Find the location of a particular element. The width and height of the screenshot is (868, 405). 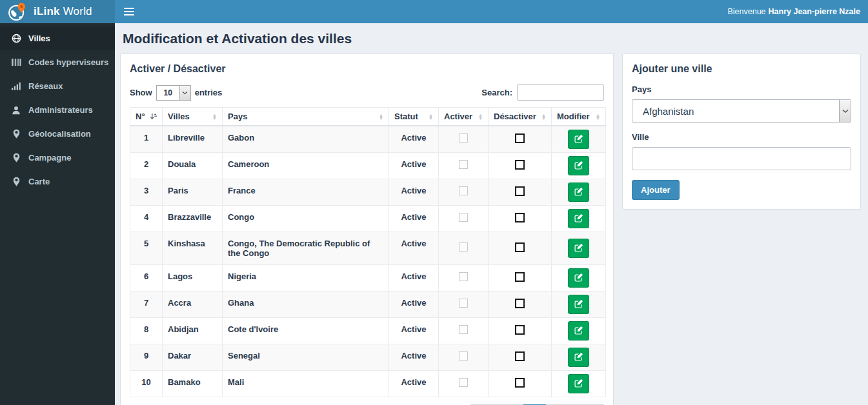

ajouter-button: Ajouter is located at coordinates (656, 190).